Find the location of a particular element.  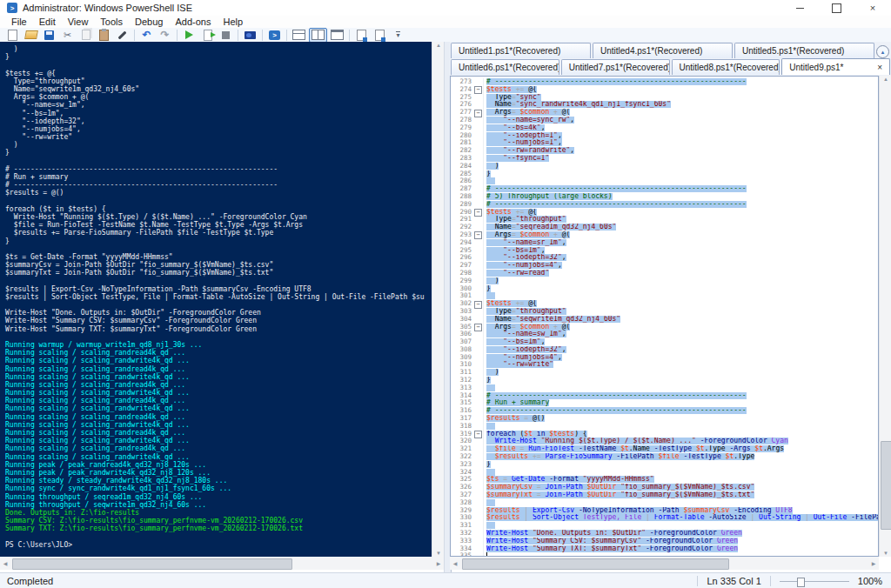

run-script-icon is located at coordinates (190, 35).